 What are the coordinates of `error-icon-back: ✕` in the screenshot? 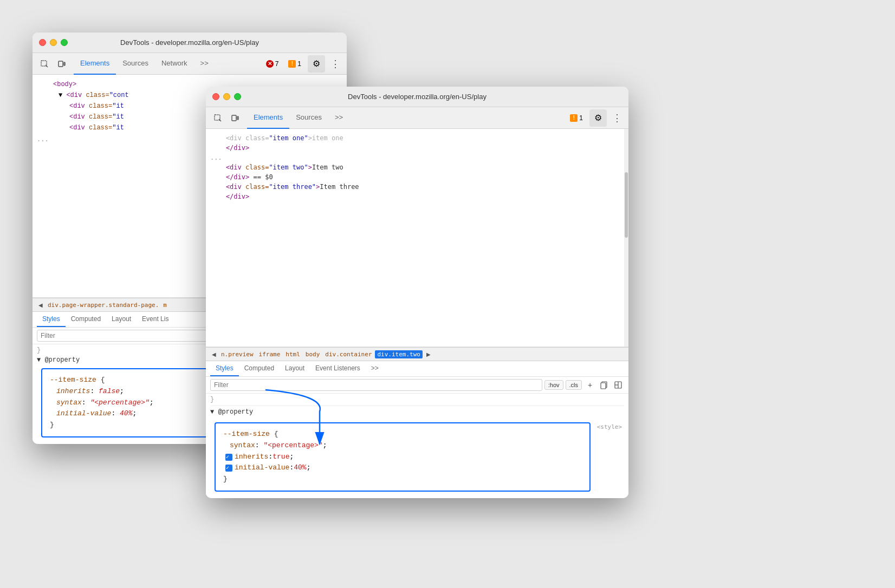 It's located at (270, 64).